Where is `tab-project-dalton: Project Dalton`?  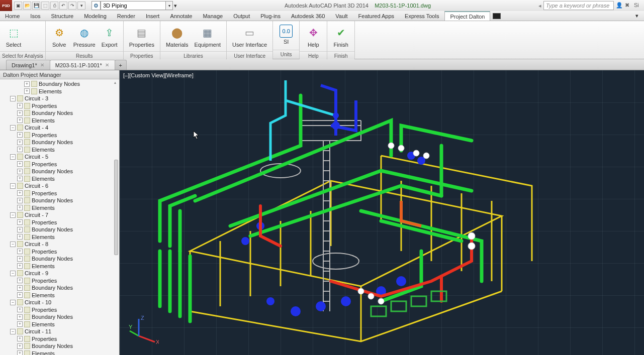 tab-project-dalton: Project Dalton is located at coordinates (468, 16).